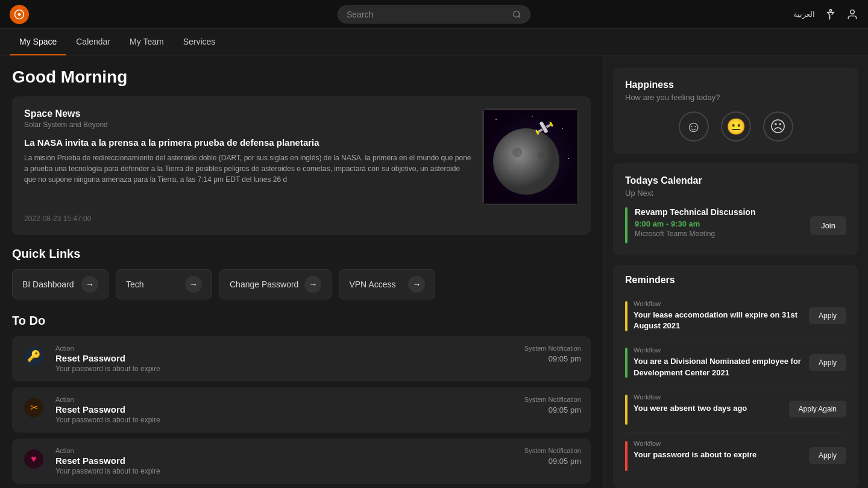  What do you see at coordinates (164, 284) in the screenshot?
I see `quick-link-tech: Tech →` at bounding box center [164, 284].